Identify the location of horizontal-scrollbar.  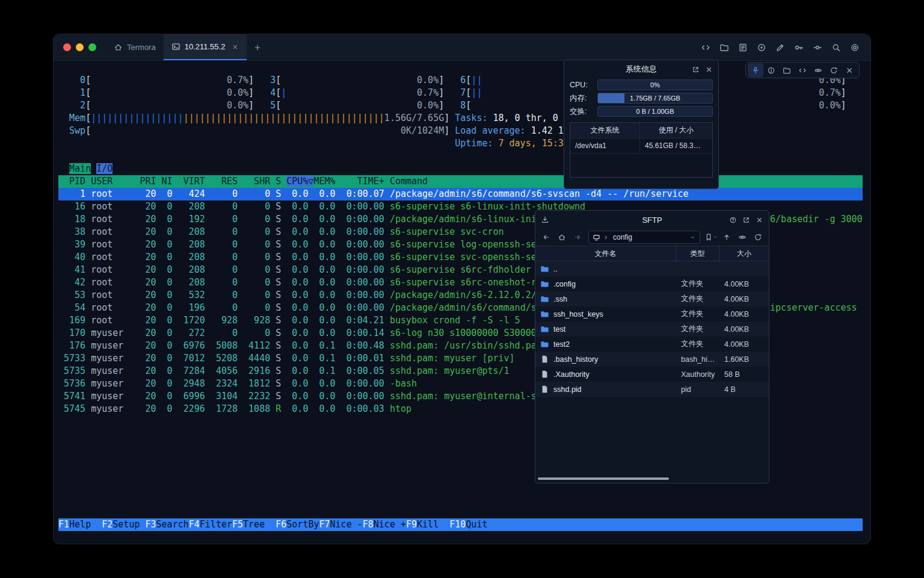
(603, 479).